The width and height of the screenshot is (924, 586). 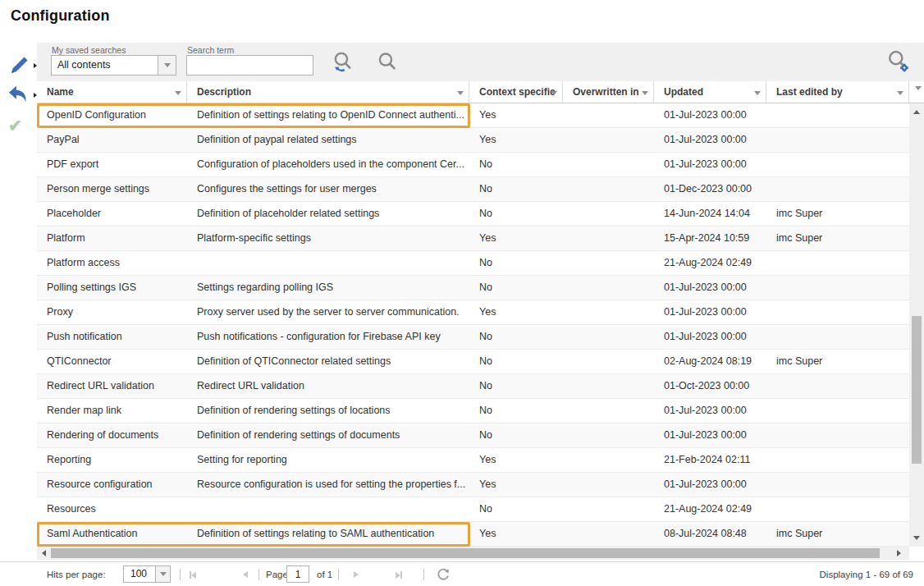 What do you see at coordinates (917, 112) in the screenshot?
I see `scroll-up-icon` at bounding box center [917, 112].